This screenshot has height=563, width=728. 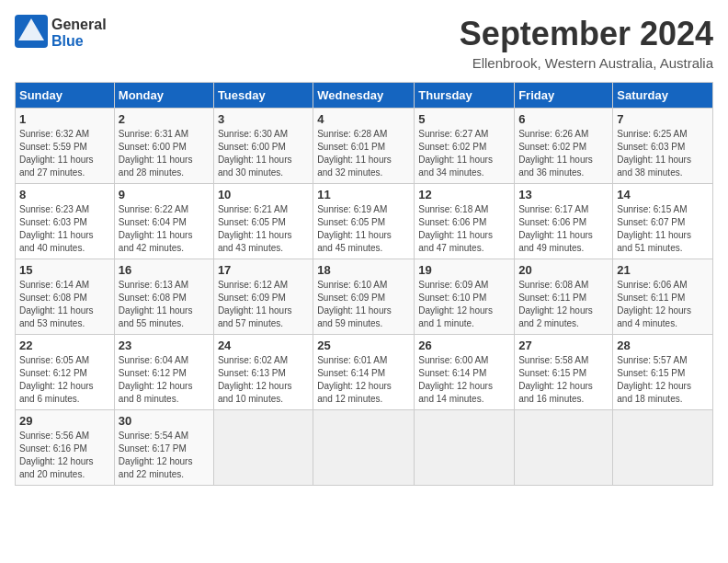 What do you see at coordinates (465, 146) in the screenshot?
I see `table-cell: 5Sunrise: 6:27 AM Sunset: 6:02 PM Daylig…` at bounding box center [465, 146].